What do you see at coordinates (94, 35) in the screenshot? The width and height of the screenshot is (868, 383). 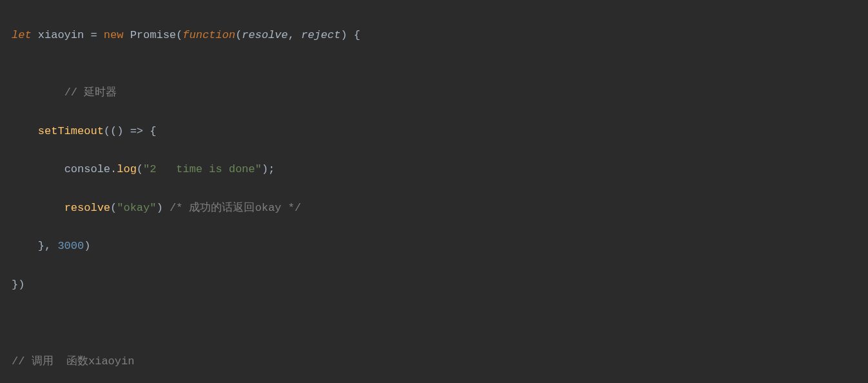 I see `operator: =` at bounding box center [94, 35].